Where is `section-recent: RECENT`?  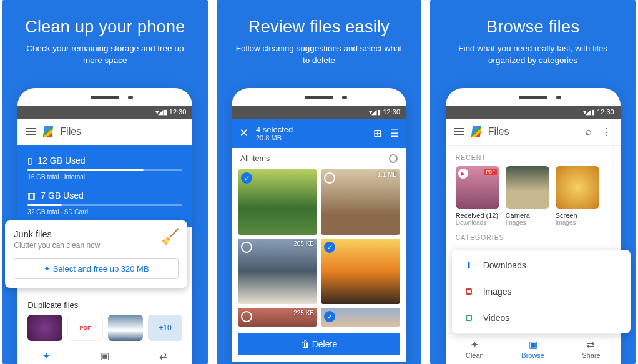 section-recent: RECENT is located at coordinates (533, 156).